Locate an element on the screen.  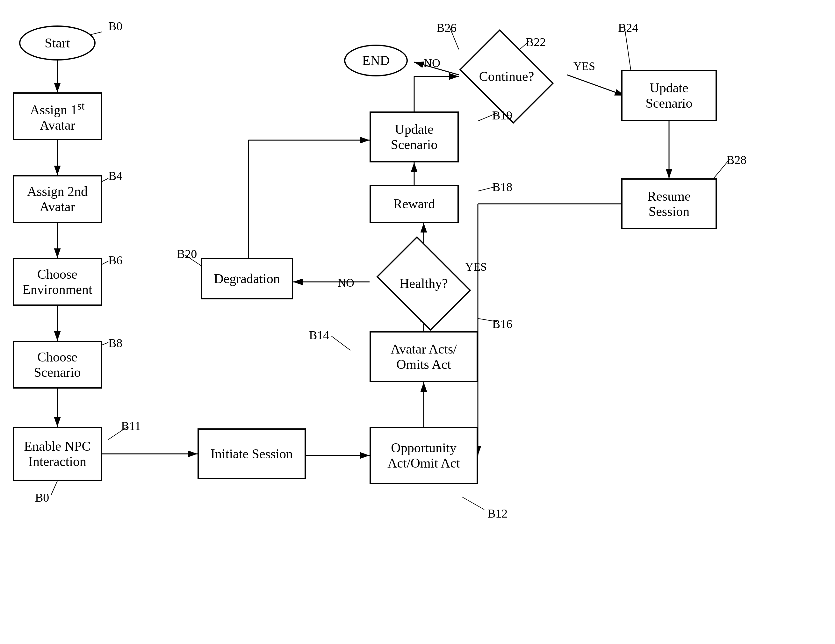
assign-2nd-avatar-node: Assign 2ndAvatar is located at coordinates (57, 199).